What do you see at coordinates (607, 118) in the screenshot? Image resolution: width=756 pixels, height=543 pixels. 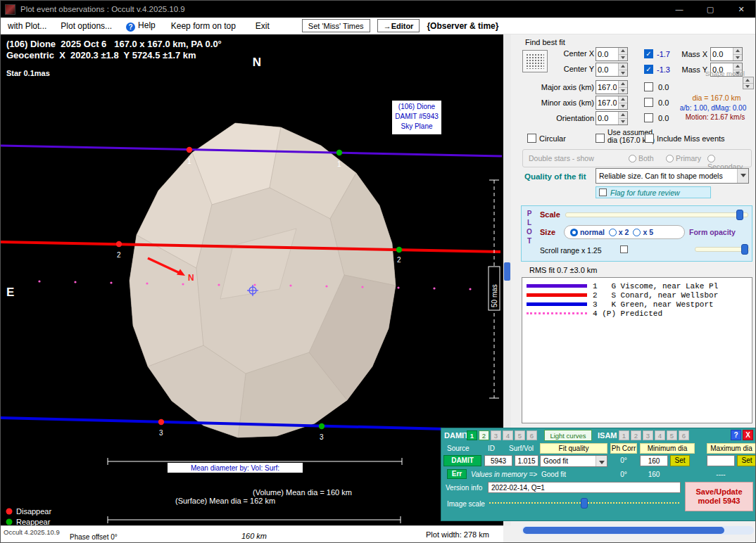 I see `orientation-input` at bounding box center [607, 118].